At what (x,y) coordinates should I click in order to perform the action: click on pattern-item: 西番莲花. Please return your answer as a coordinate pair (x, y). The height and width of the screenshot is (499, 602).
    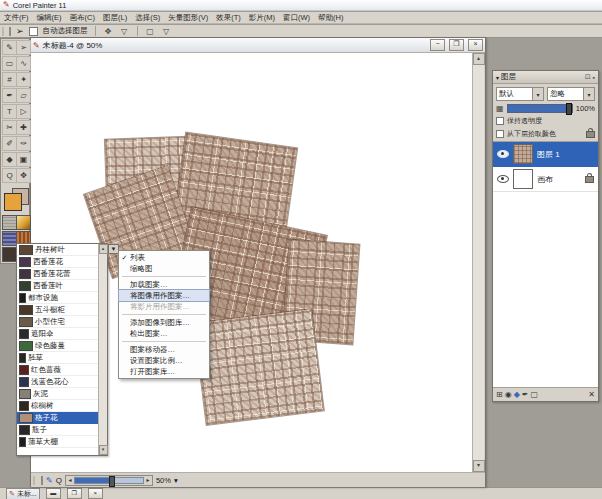
    Looking at the image, I should click on (58, 262).